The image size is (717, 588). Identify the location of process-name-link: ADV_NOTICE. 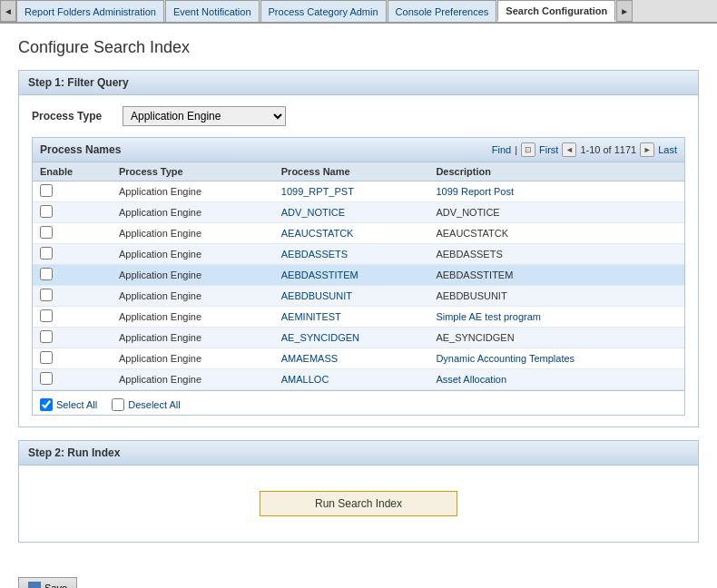
(313, 212).